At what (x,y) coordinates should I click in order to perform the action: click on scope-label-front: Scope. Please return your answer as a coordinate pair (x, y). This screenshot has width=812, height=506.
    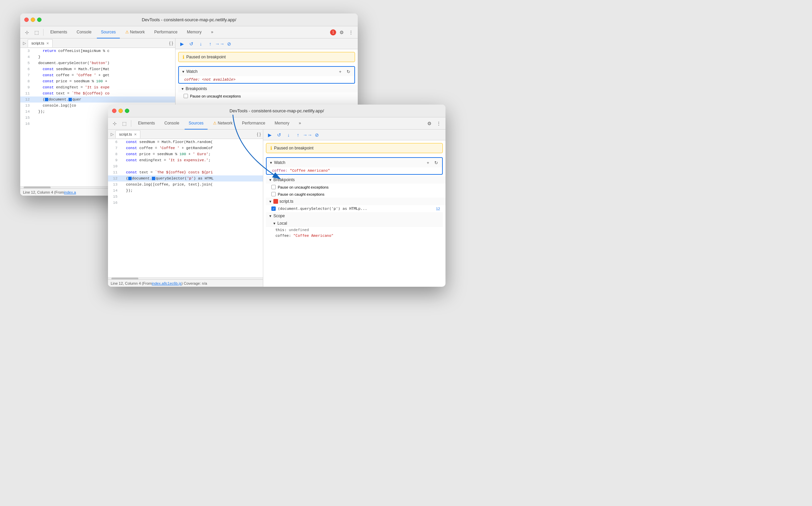
    Looking at the image, I should click on (279, 216).